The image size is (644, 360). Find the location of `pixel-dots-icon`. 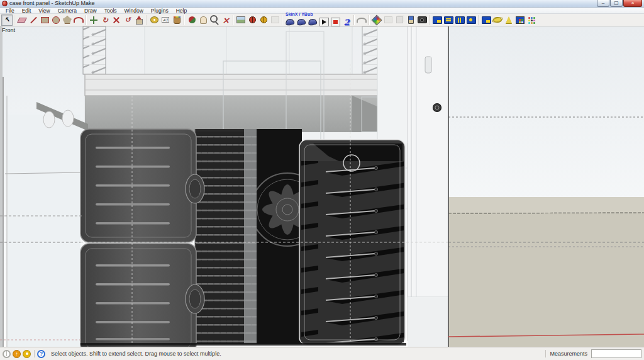

pixel-dots-icon is located at coordinates (531, 20).